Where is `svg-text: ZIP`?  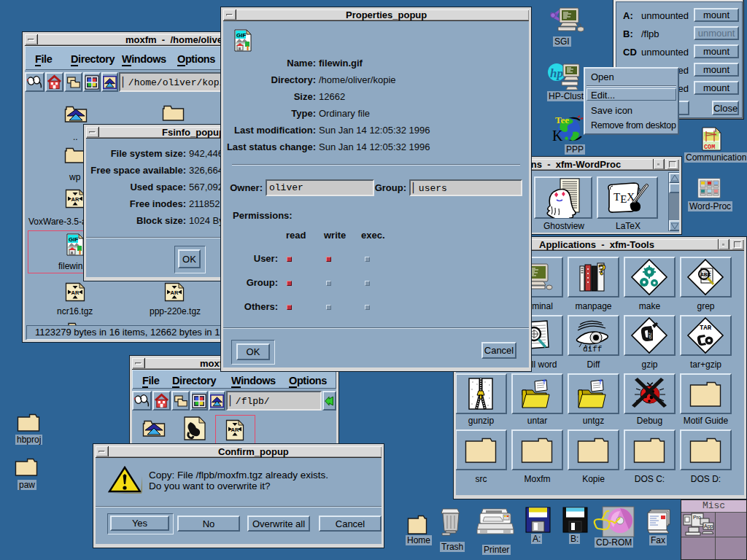 svg-text: ZIP is located at coordinates (650, 335).